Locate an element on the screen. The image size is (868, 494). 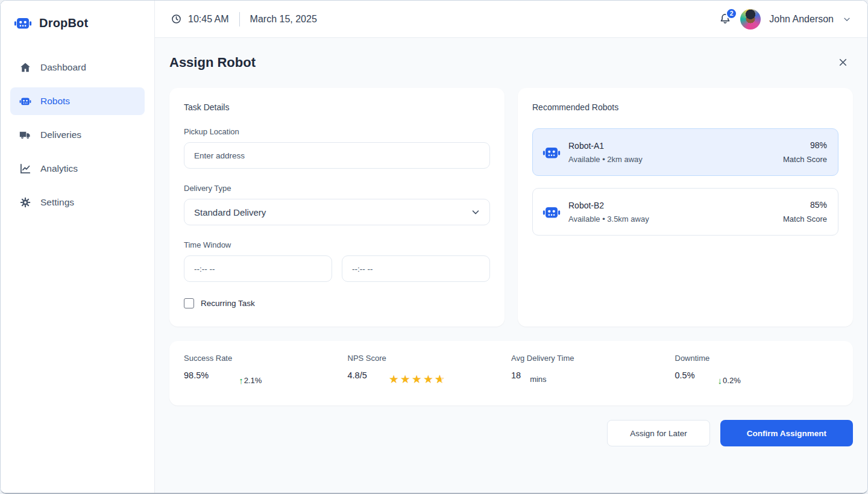
stat-value: 18 is located at coordinates (516, 375).